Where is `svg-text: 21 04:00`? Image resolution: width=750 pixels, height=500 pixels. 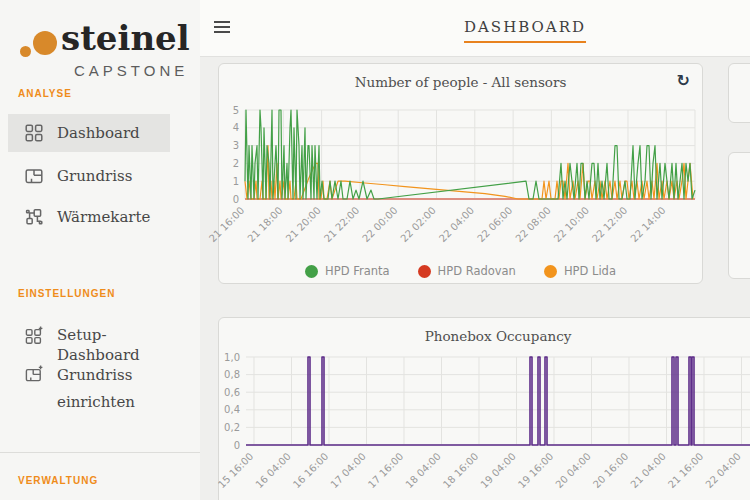
svg-text: 21 04:00 is located at coordinates (648, 470).